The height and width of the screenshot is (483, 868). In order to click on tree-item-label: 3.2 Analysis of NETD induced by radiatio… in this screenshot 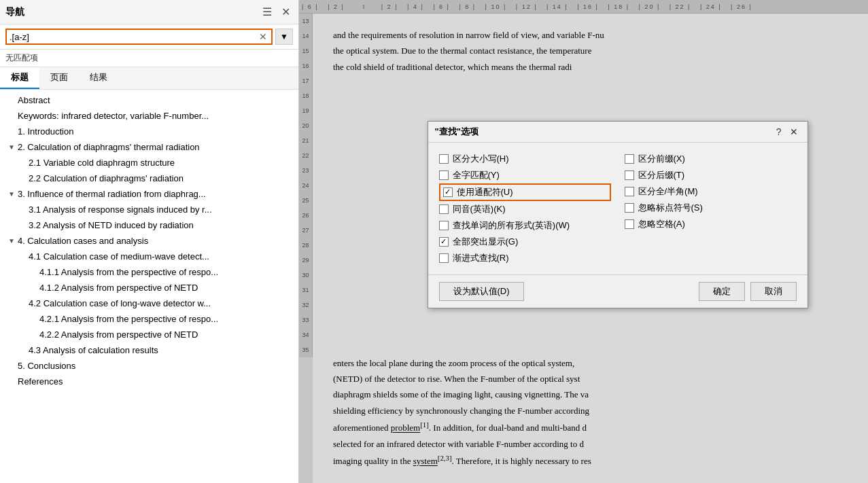, I will do `click(111, 226)`.